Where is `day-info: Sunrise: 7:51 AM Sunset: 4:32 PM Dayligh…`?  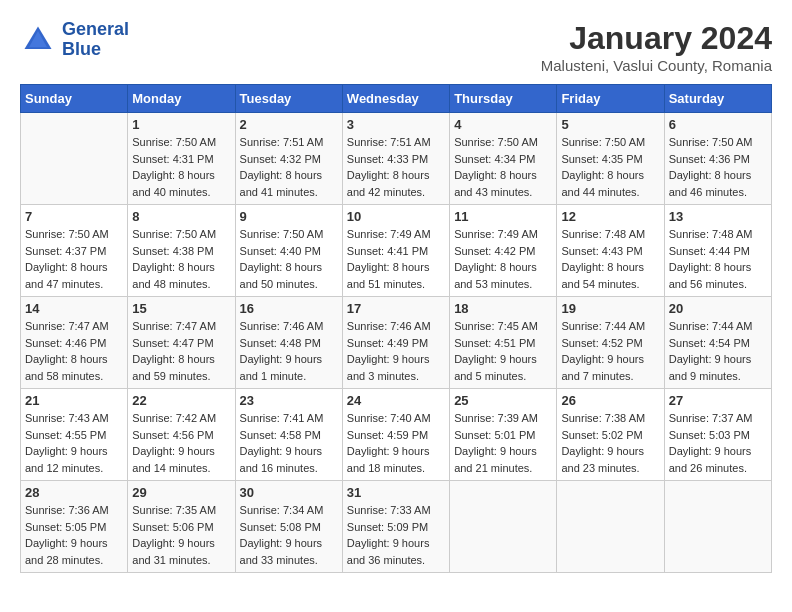
day-info: Sunrise: 7:51 AM Sunset: 4:32 PM Dayligh… is located at coordinates (289, 167).